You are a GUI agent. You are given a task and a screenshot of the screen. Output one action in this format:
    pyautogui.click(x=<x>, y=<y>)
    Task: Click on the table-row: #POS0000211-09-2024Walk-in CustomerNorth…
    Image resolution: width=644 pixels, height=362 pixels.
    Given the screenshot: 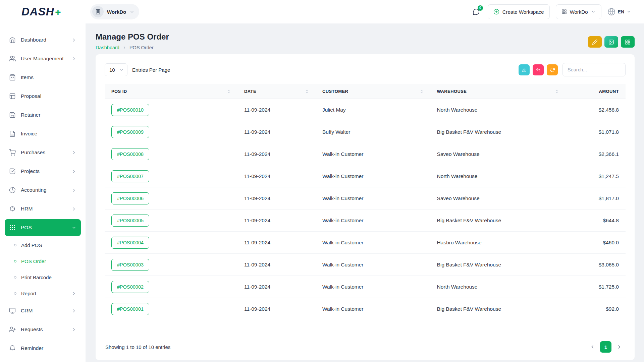 What is the action you would take?
    pyautogui.click(x=365, y=287)
    